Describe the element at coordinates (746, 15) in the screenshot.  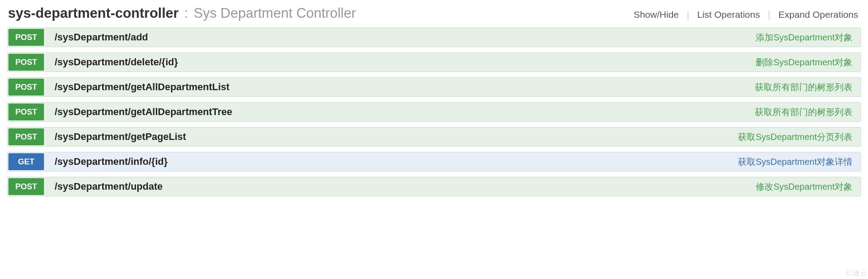
I see `controller-actions: Show/Hide | List Operations | Expand Ope…` at that location.